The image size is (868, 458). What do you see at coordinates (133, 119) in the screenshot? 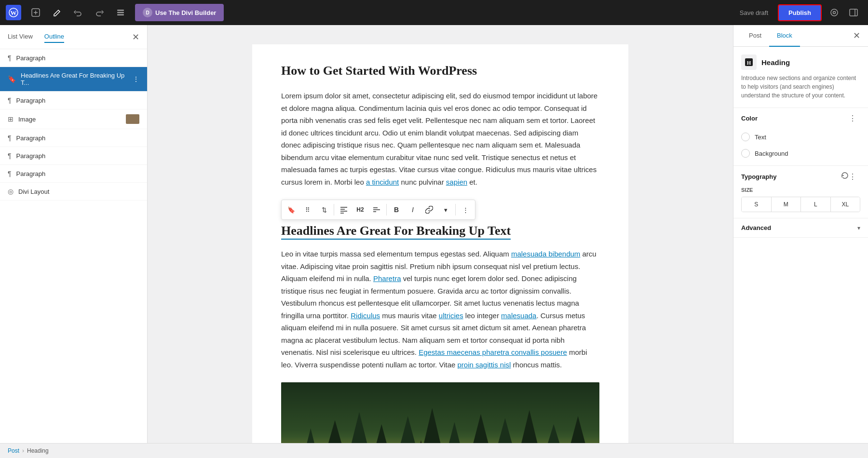
I see `image-thumbnail` at bounding box center [133, 119].